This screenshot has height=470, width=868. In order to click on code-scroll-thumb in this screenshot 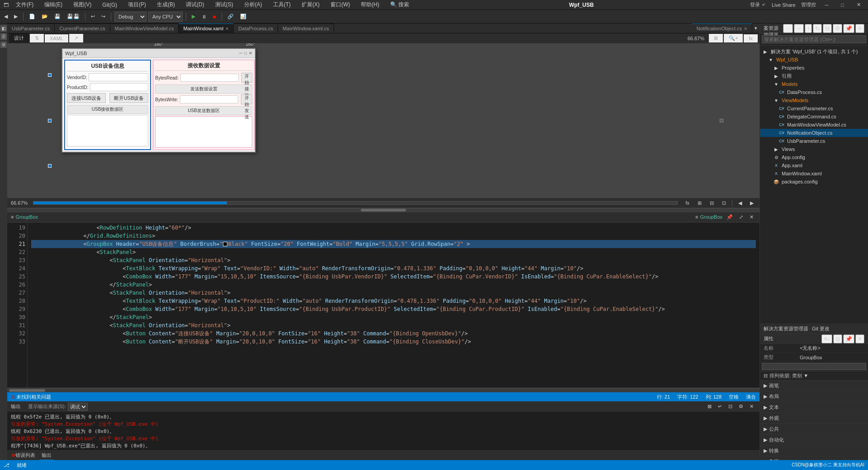, I will do `click(27, 390)`.